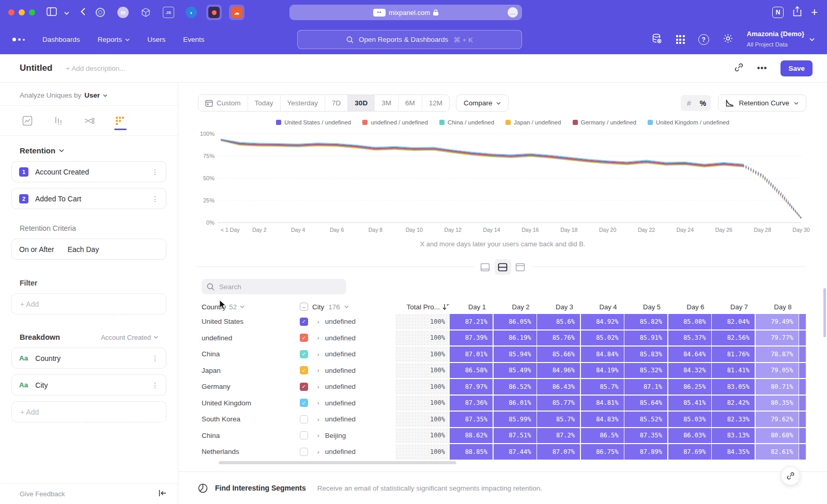 The height and width of the screenshot is (504, 827). I want to click on retention-cell: 87.36%, so click(471, 403).